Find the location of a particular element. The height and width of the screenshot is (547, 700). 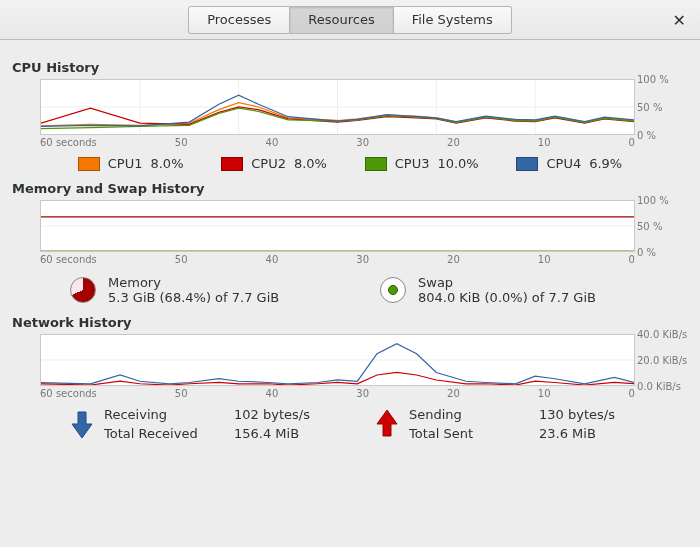

memory-pie-icon is located at coordinates (83, 290).